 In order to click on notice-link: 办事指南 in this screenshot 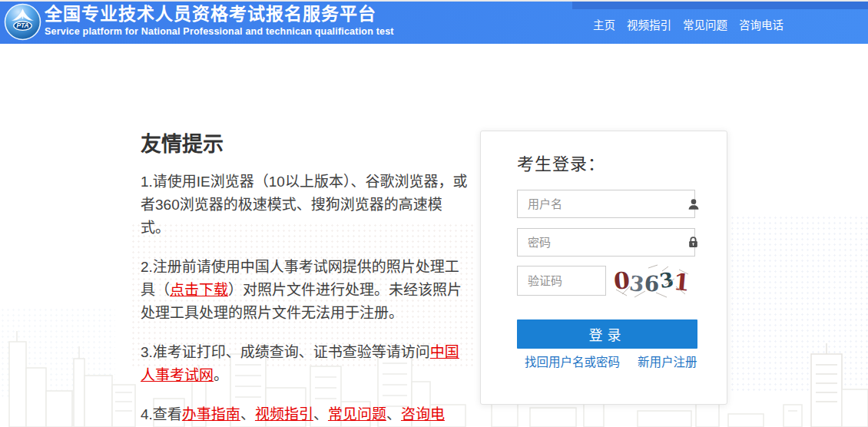, I will do `click(211, 415)`.